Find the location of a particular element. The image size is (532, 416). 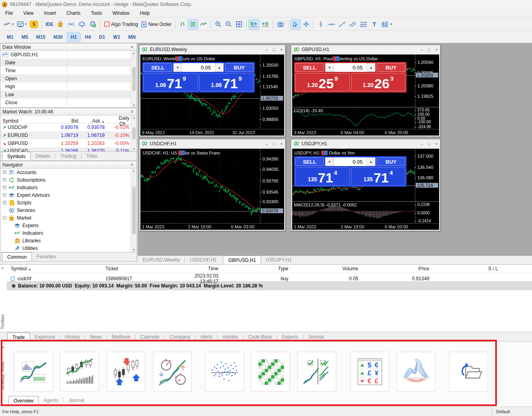

chart-window-usdjpy: USDJPY,H1 –□× USDJPY, H1: US Dollar vs Y… is located at coordinates (366, 185).